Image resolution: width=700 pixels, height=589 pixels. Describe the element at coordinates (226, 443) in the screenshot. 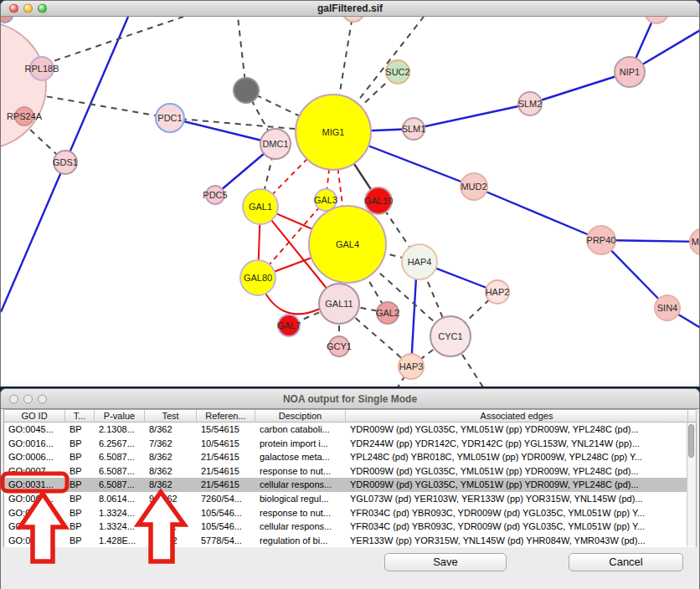

I see `cell: 10/54615` at that location.